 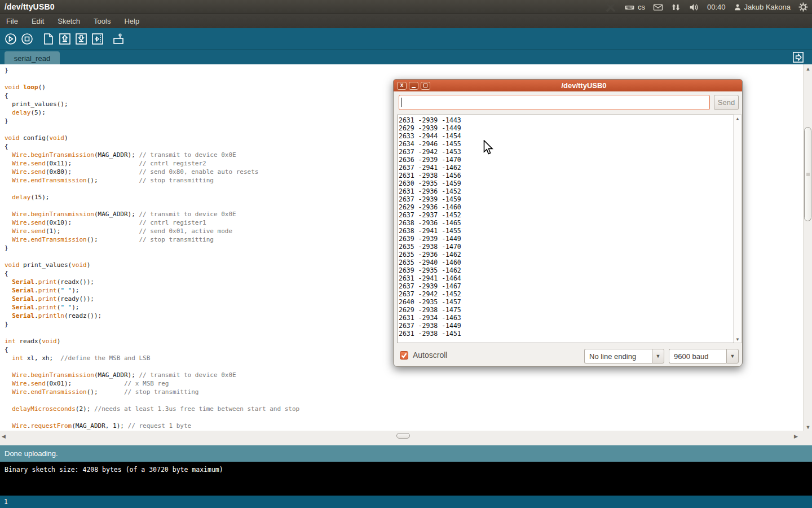 I want to click on menu-item-help: Help, so click(x=132, y=21).